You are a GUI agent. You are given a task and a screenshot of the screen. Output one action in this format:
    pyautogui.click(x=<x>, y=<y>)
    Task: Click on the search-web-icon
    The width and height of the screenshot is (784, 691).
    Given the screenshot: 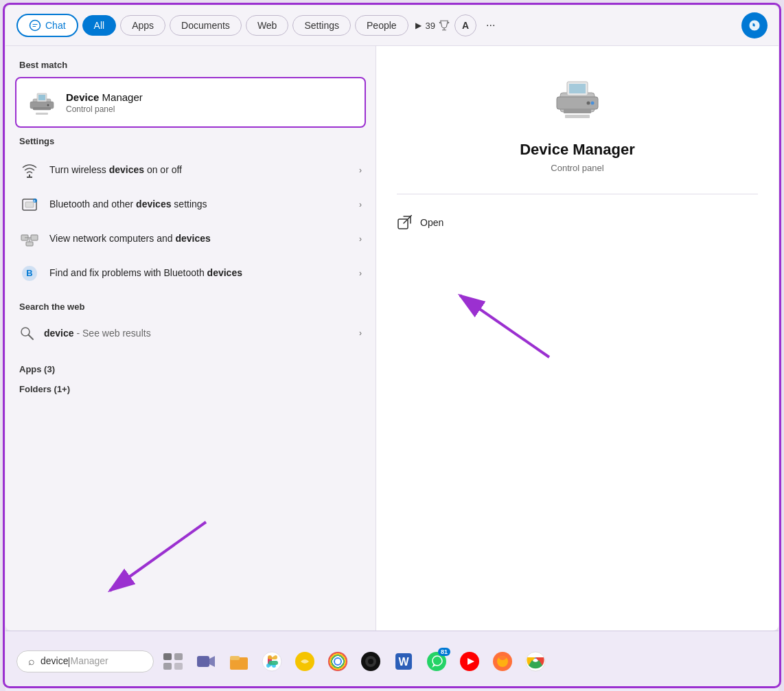 What is the action you would take?
    pyautogui.click(x=27, y=333)
    